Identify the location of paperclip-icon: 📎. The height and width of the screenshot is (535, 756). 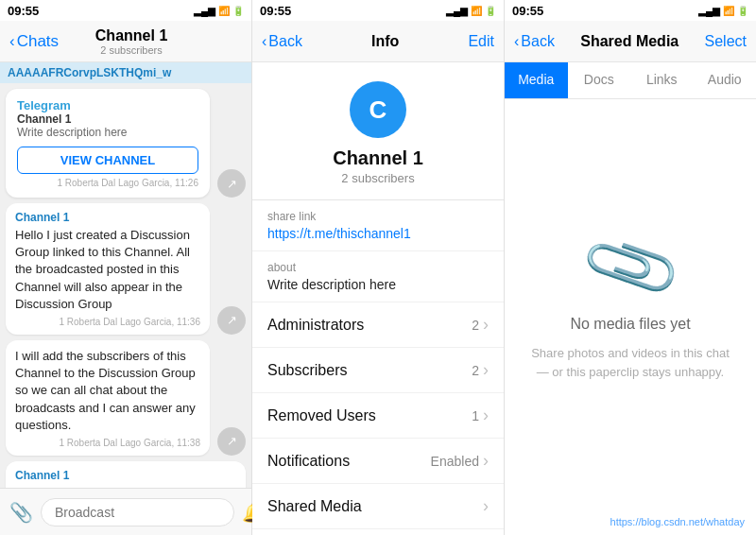
(630, 267).